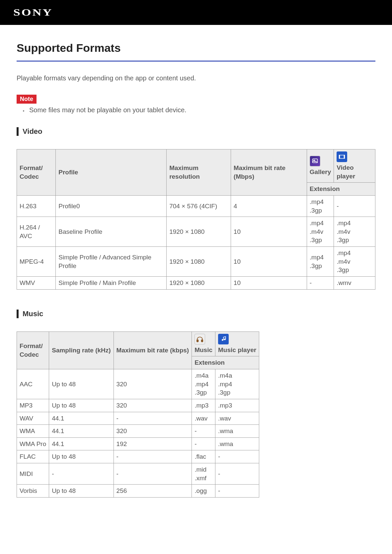 This screenshot has height=554, width=392. I want to click on col-videoplayer: Video player, so click(354, 166).